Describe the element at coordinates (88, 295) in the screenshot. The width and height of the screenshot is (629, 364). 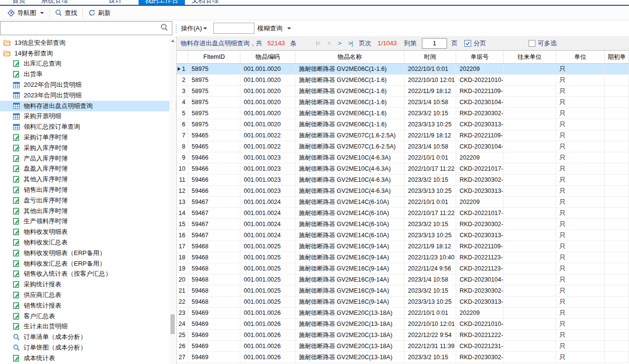
I see `sidebar-item: 供应商汇总表` at that location.